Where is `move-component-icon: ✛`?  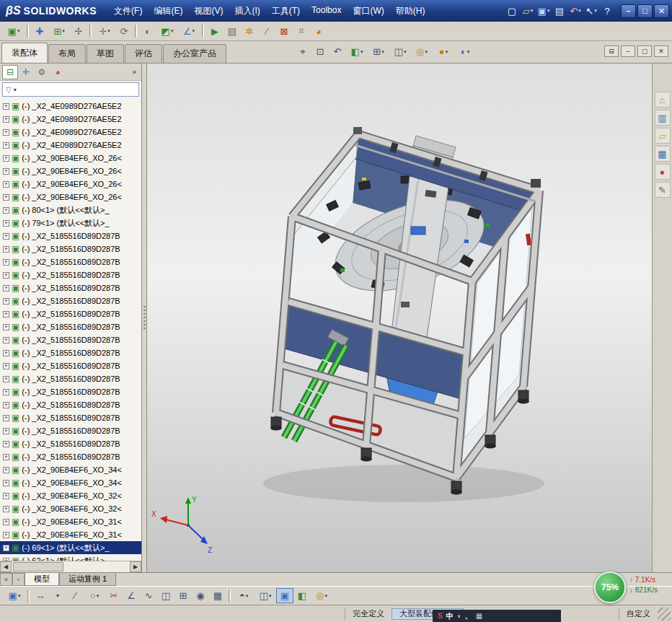 move-component-icon: ✛ is located at coordinates (105, 32).